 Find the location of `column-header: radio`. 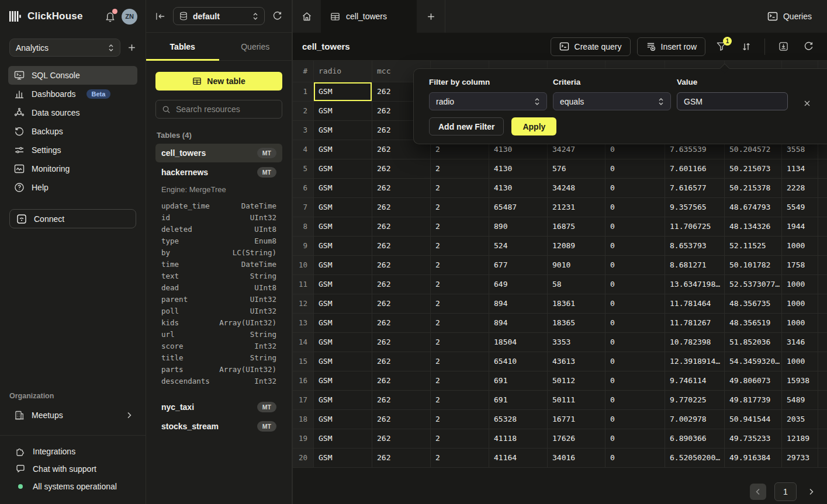

column-header: radio is located at coordinates (343, 71).